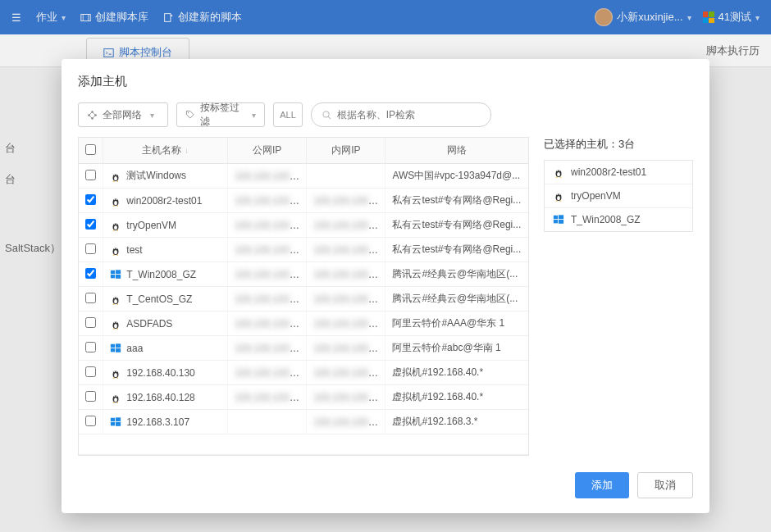 The image size is (771, 532). What do you see at coordinates (303, 299) in the screenshot?
I see `table-row: T_CentOS_GZ100.100.100.100100.100.100.10…` at bounding box center [303, 299].